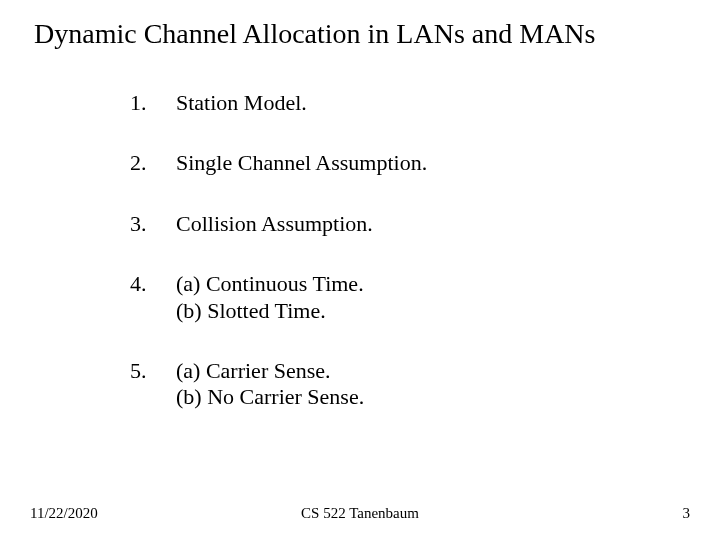 Image resolution: width=720 pixels, height=540 pixels. Describe the element at coordinates (360, 514) in the screenshot. I see `footer-center-text: CS 522 Tanenbaum` at that location.